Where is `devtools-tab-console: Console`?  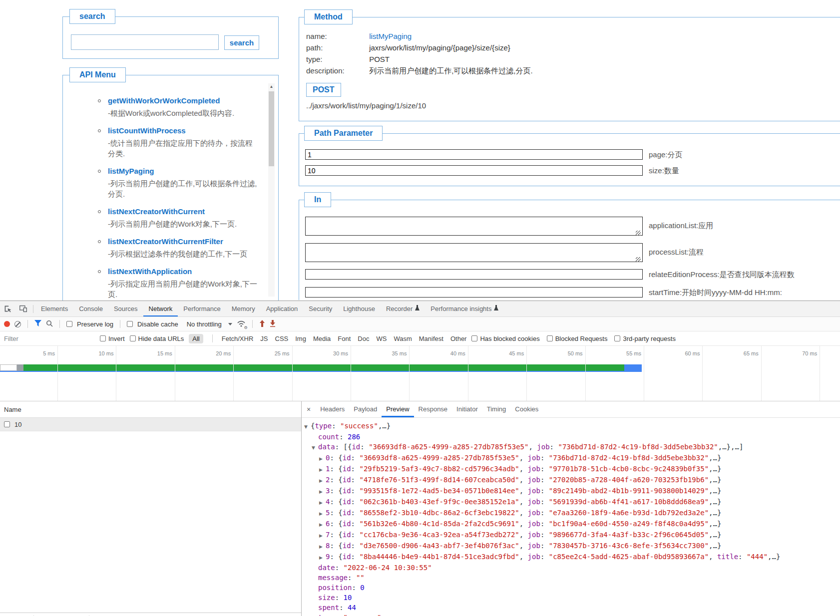 devtools-tab-console: Console is located at coordinates (91, 308).